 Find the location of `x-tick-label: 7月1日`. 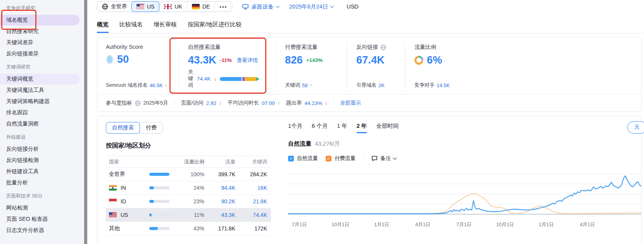

x-tick-label: 7月1日 is located at coordinates (299, 225).